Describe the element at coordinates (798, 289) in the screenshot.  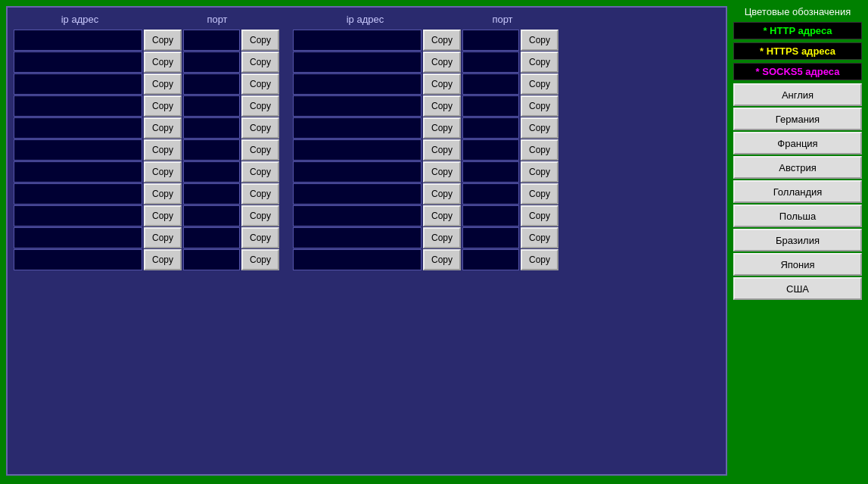
I see `country-btn-8: США` at that location.